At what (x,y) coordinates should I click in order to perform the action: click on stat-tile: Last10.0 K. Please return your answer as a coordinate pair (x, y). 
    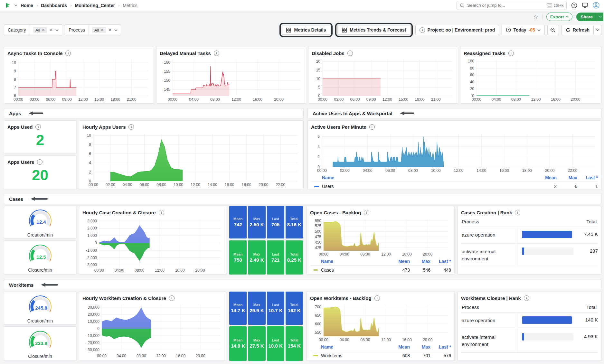
    Looking at the image, I should click on (276, 344).